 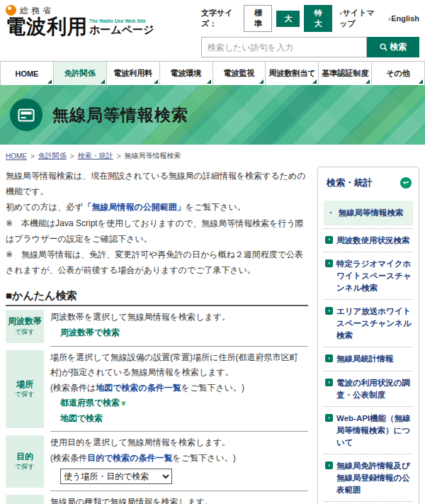 I want to click on easy-search-row-place: 場所 で探す 場所を選択して無線設備の設置(常置)場所に住所(都道府県市区町村)…, so click(x=157, y=390).